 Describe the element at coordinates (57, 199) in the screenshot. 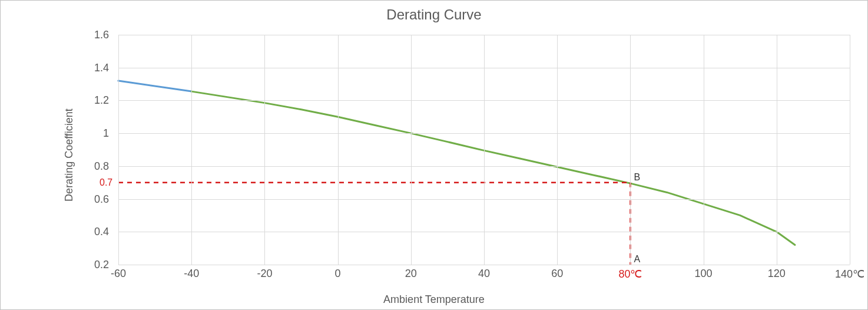

I see `y-tick-label: 0.6` at that location.